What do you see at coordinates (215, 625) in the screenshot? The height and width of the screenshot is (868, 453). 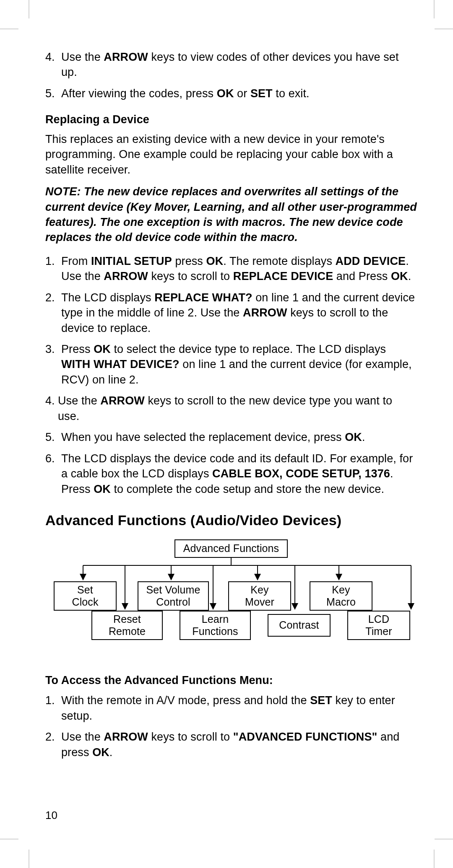 I see `diagram-box-learn-functions: Learn Functions` at bounding box center [215, 625].